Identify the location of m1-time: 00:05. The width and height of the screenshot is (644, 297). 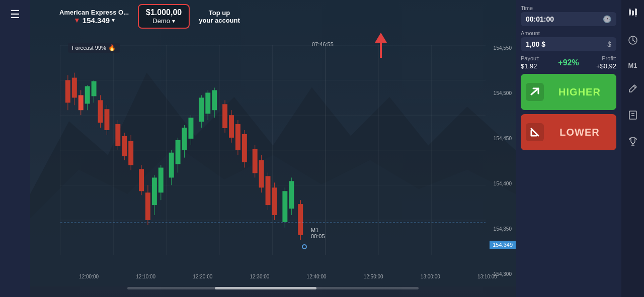
(318, 236).